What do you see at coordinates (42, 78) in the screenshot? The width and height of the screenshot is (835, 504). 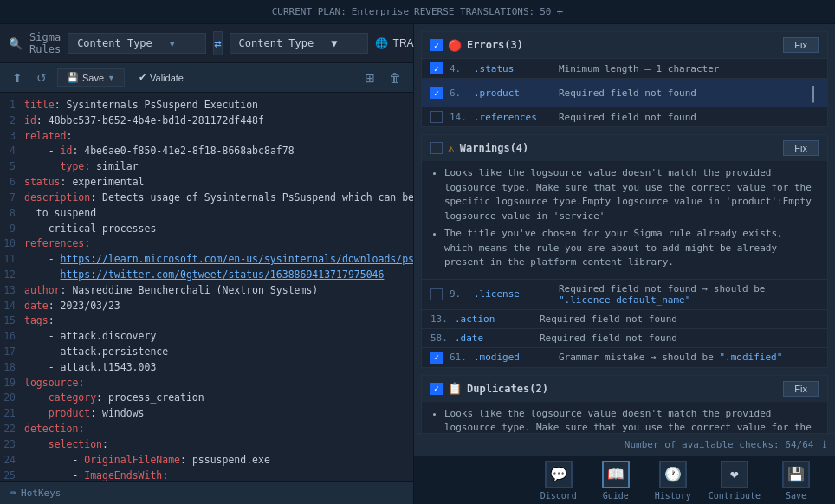 I see `refresh-button: ↺` at bounding box center [42, 78].